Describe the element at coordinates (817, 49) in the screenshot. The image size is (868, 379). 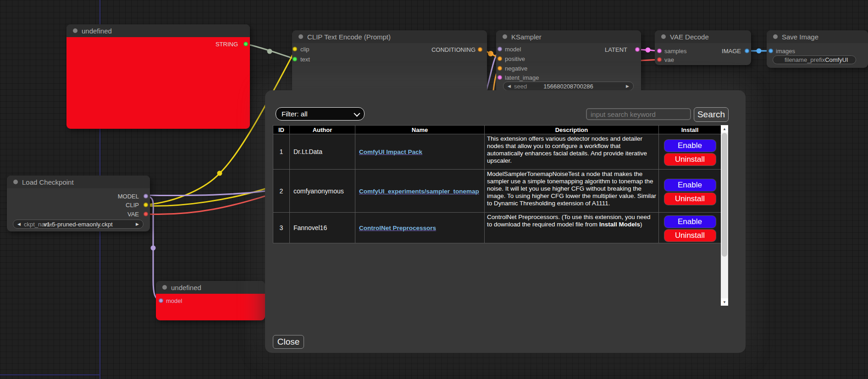
I see `node-save-image: Save Image images filename_prefix ComfyU…` at that location.